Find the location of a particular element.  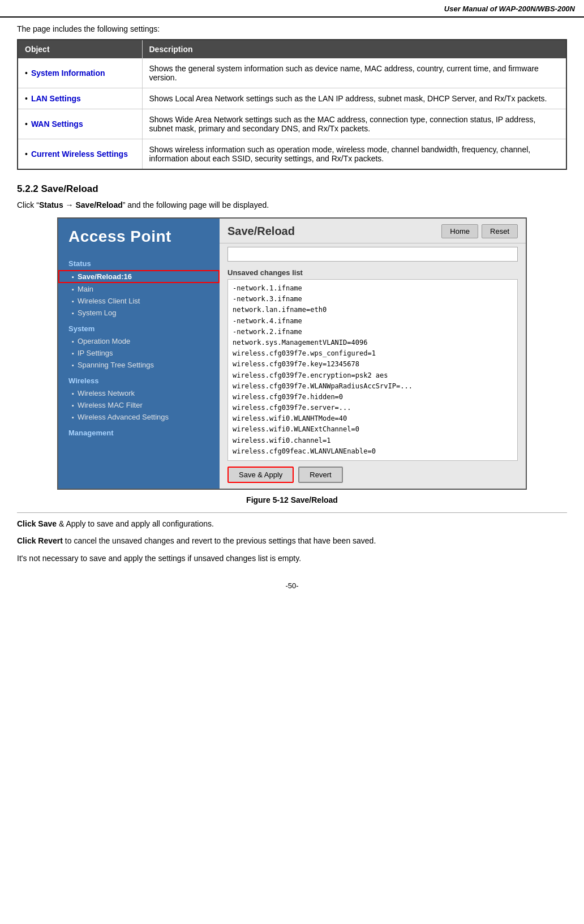

change-item: wireless.cfg09feac.WLANVLANEnable=0 is located at coordinates (372, 452).